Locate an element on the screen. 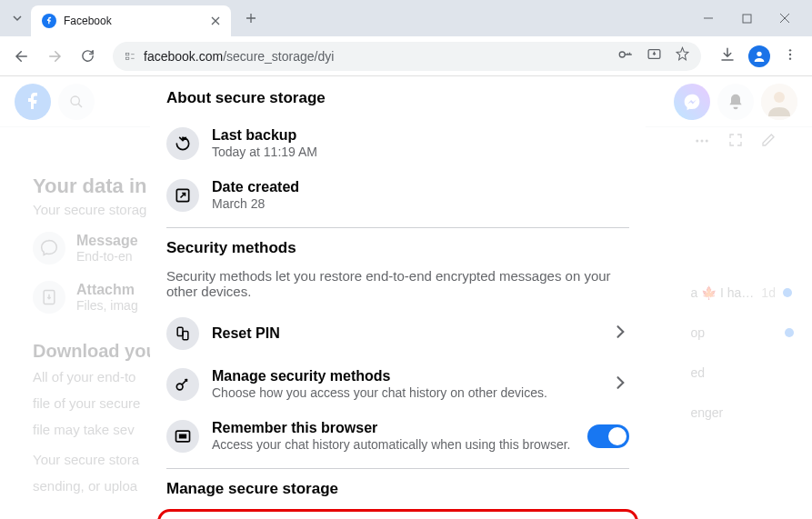  facebook-favicon-icon is located at coordinates (49, 21).